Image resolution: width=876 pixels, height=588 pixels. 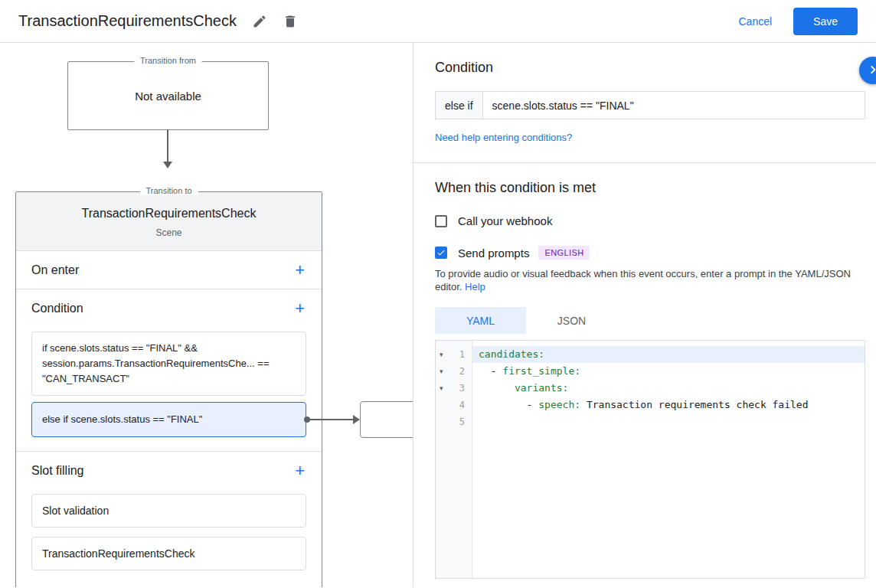 I want to click on delete-scene-button, so click(x=290, y=21).